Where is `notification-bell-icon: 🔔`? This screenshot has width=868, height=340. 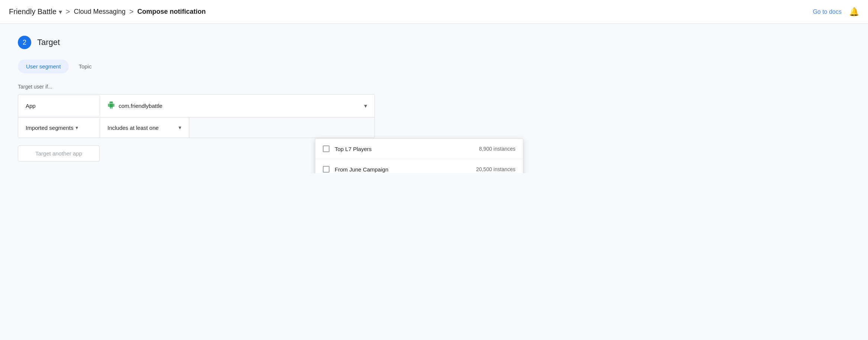 notification-bell-icon: 🔔 is located at coordinates (854, 12).